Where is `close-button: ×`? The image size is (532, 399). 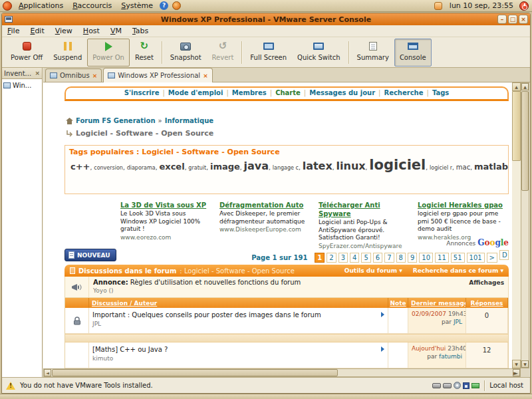
close-button: × is located at coordinates (523, 19).